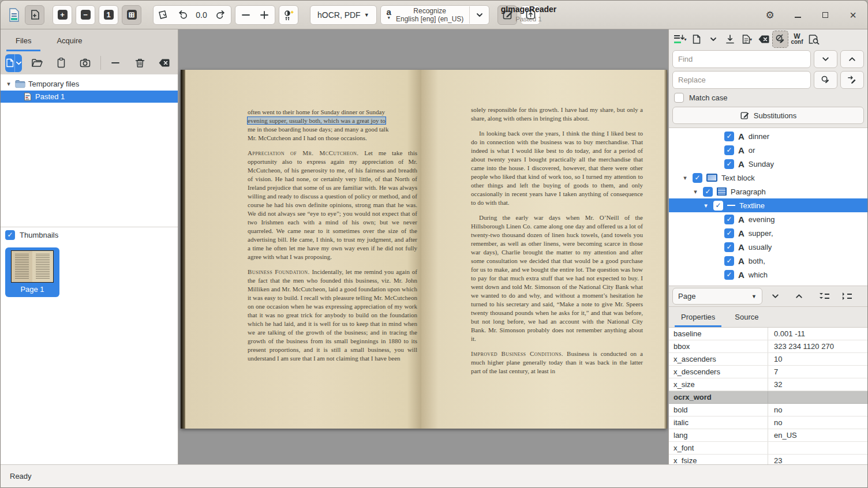 The width and height of the screenshot is (868, 488). I want to click on rotate-left-button, so click(182, 15).